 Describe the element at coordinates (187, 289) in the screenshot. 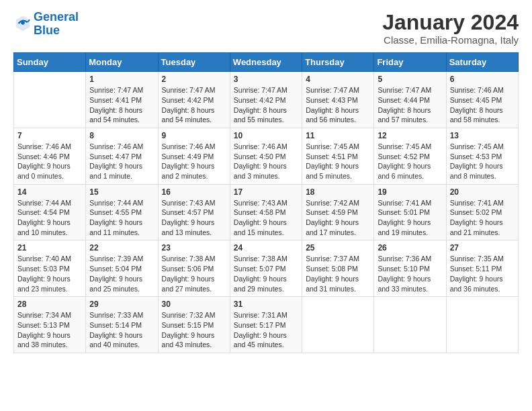

I see `cell-daylight-mins: and 27 minutes.` at that location.